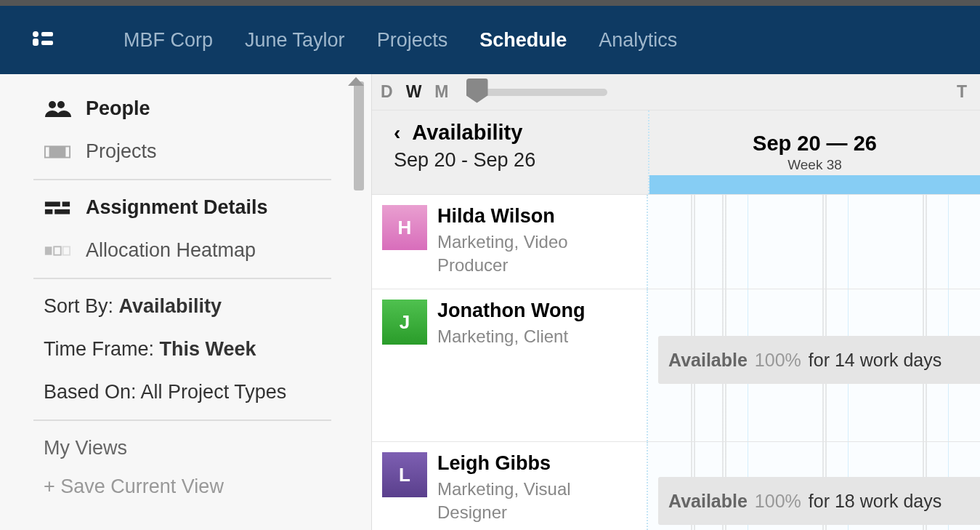 The image size is (980, 530). Describe the element at coordinates (171, 250) in the screenshot. I see `sidebar-label-allocation-heatmap: Allocation Heatmap` at that location.